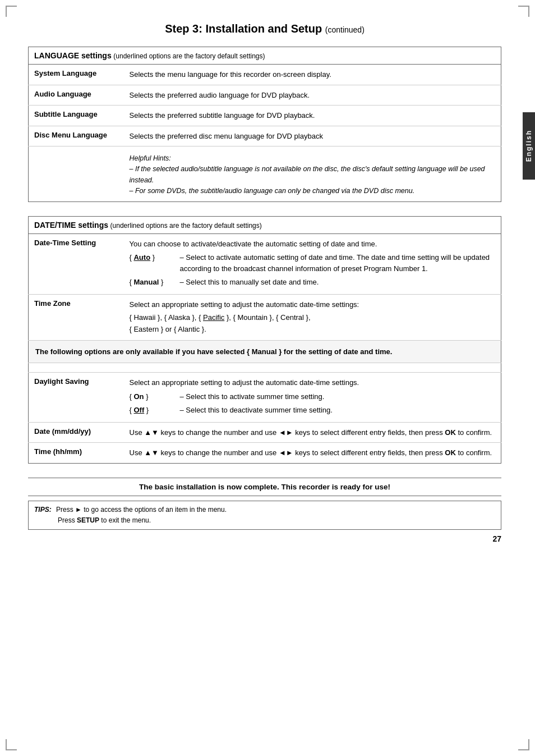 This screenshot has width=535, height=756. I want to click on complete-notice: The basic installation is now complete. …, so click(265, 487).